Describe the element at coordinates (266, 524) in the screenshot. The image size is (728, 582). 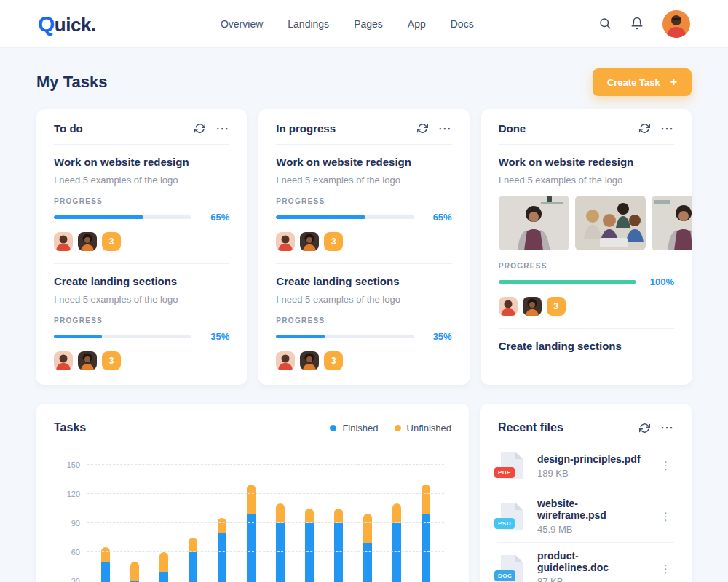
I see `bar-chart-plot: JanFebMarAprMayJunJulAugSepOctNovDec 030…` at that location.